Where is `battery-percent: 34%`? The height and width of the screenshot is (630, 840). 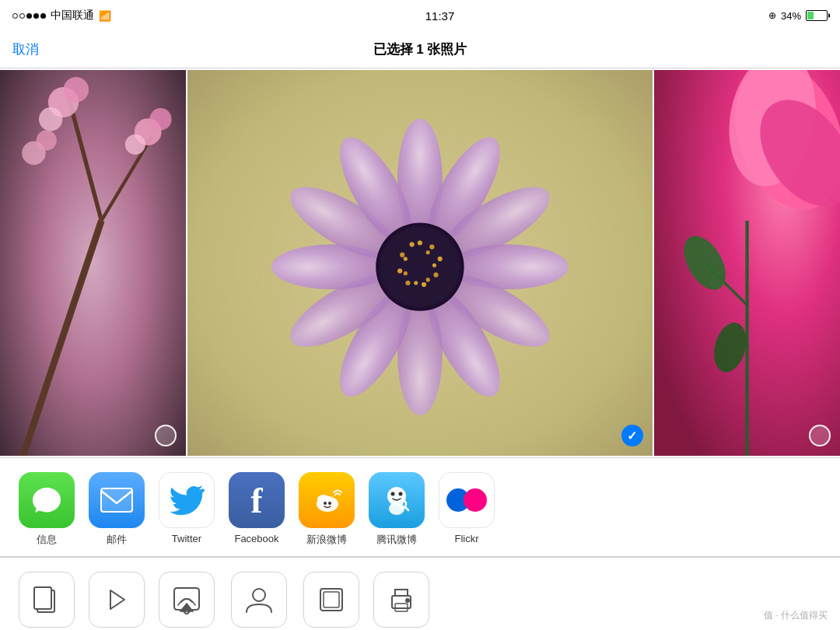 battery-percent: 34% is located at coordinates (791, 16).